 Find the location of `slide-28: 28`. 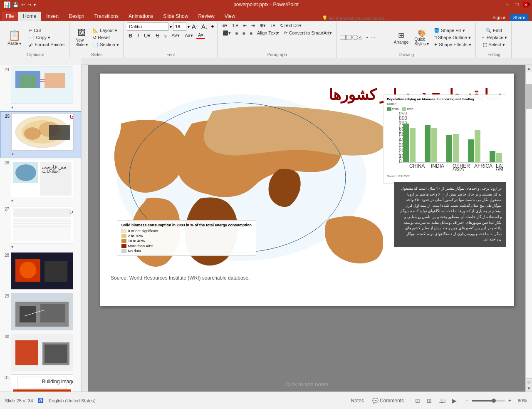

slide-28: 28 is located at coordinates (41, 271).